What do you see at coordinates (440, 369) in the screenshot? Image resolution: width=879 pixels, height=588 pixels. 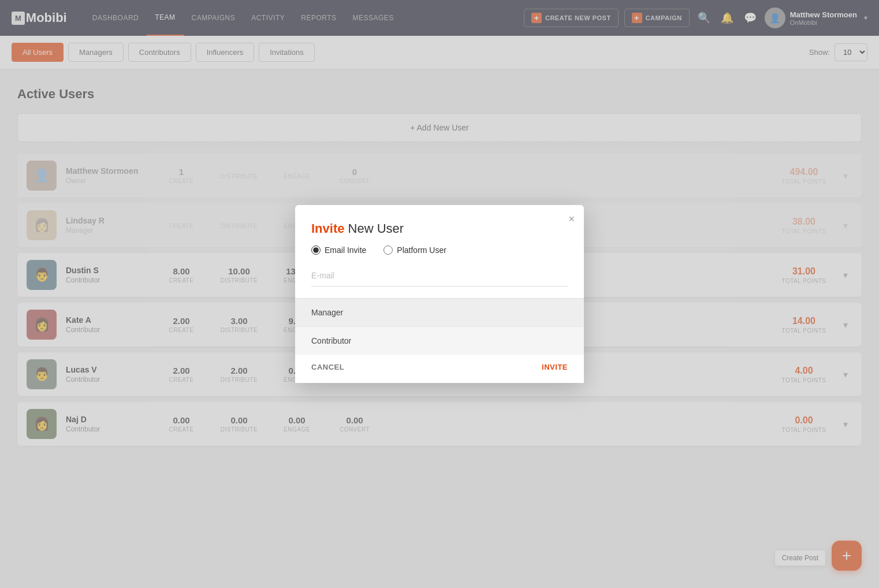 I see `modal-footer: CANCEL INVITE` at bounding box center [440, 369].